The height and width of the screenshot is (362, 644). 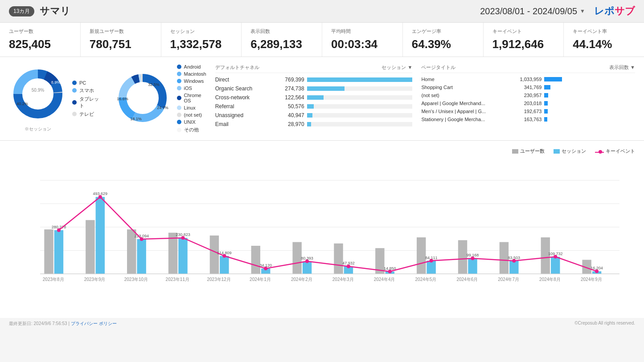 I want to click on footer: 最終更新日: 2024/9/6 7:56:53 | プライバシー ポリシー ©C…, so click(x=322, y=324).